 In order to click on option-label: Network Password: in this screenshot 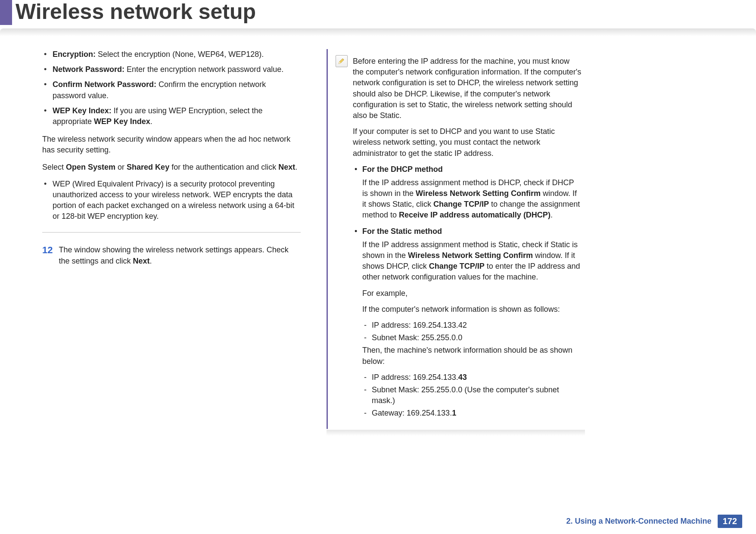, I will do `click(89, 69)`.